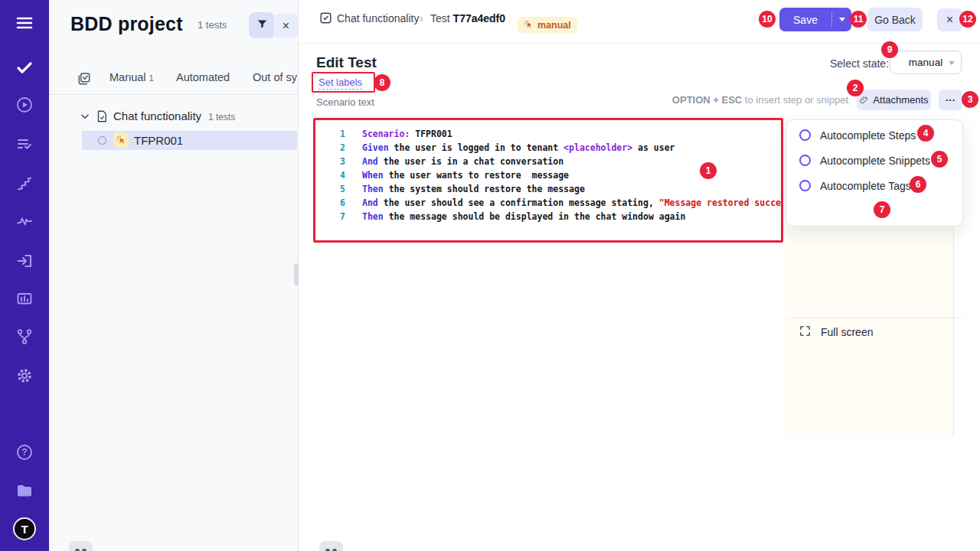  I want to click on annotation-badge-8: 8, so click(382, 83).